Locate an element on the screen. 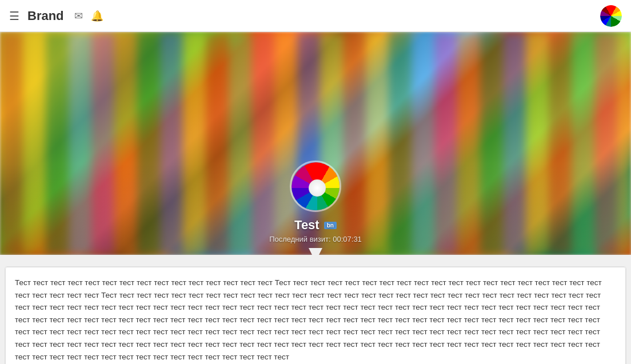 This screenshot has height=364, width=631. profile-name-row: Test bn is located at coordinates (316, 225).